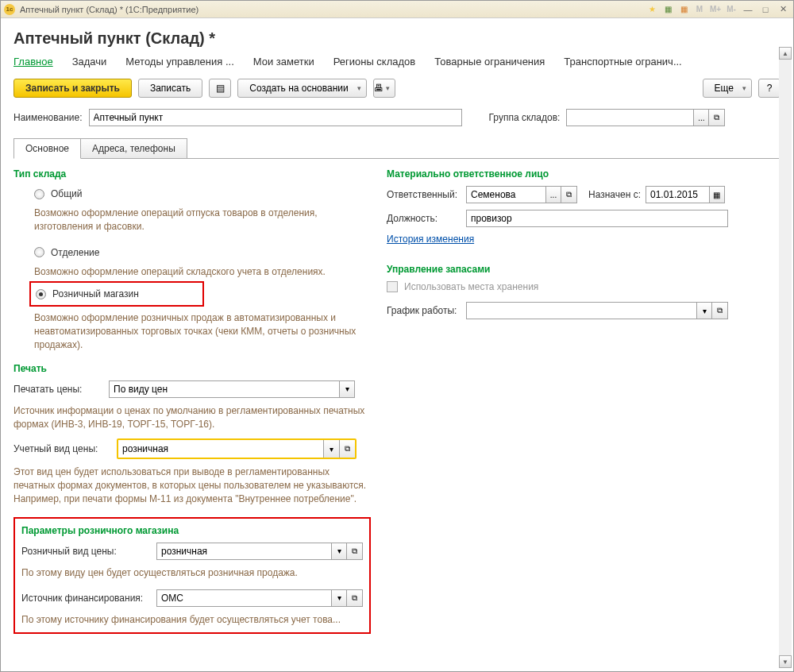  Describe the element at coordinates (785, 357) in the screenshot. I see `scrollbar: ▲ ▼` at that location.